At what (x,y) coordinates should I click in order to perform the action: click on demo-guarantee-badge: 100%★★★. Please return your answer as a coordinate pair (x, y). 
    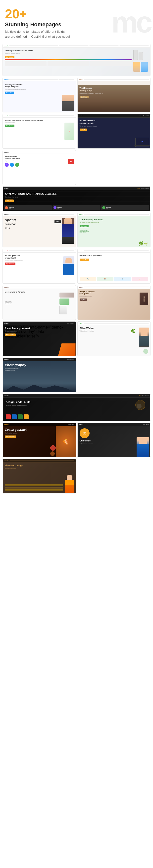
    Looking at the image, I should click on (84, 433).